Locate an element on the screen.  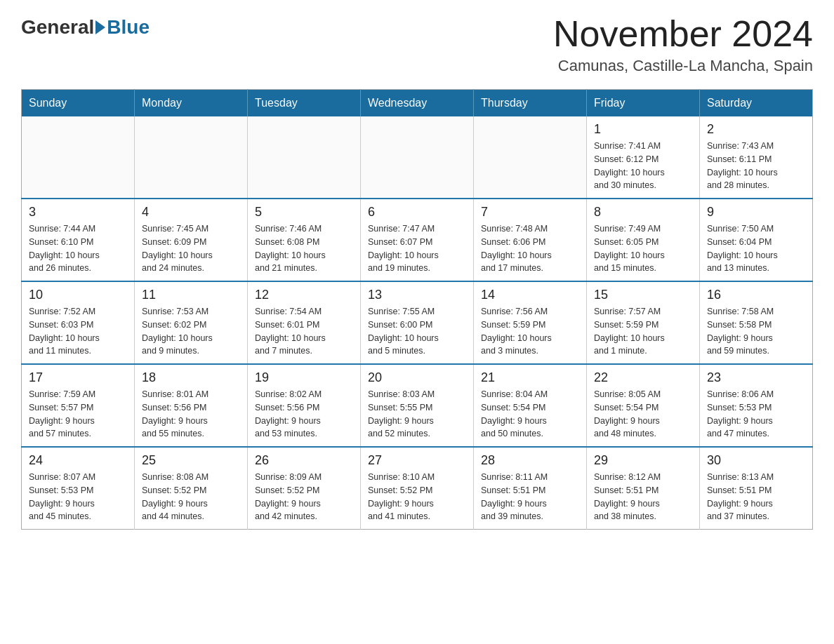
table-row: 23Sunrise: 8:06 AMSunset: 5:53 PMDayligh… is located at coordinates (757, 405).